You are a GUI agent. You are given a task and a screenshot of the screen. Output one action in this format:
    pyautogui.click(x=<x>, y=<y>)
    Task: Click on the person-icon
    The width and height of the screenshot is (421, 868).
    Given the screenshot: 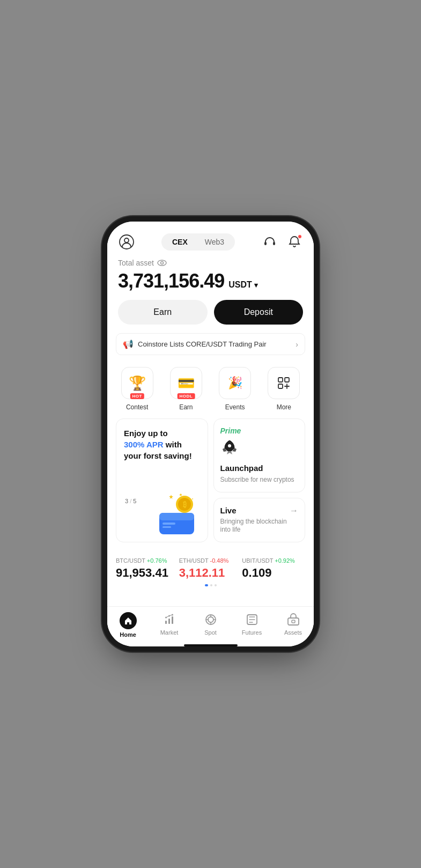 What is the action you would take?
    pyautogui.click(x=127, y=242)
    